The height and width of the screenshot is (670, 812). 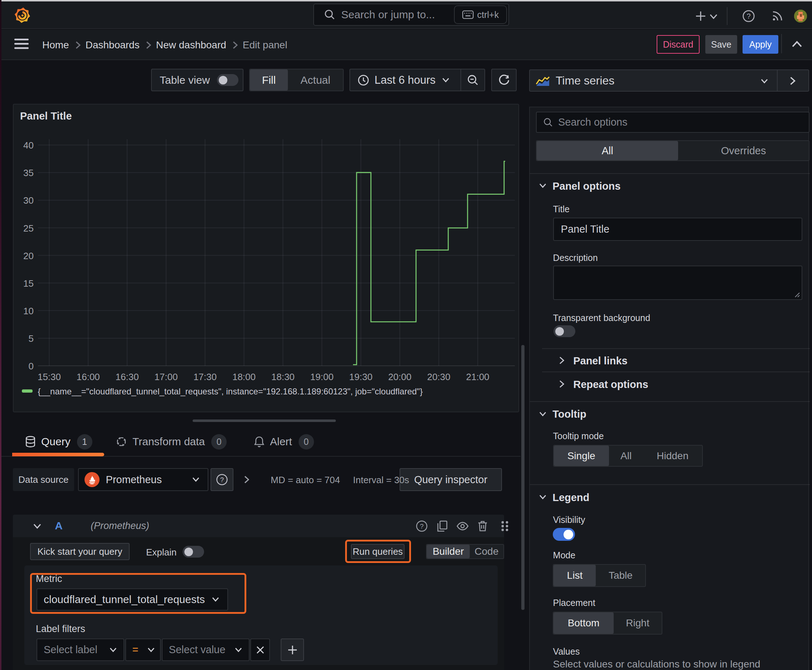 What do you see at coordinates (205, 377) in the screenshot?
I see `svg-text: 17:30` at bounding box center [205, 377].